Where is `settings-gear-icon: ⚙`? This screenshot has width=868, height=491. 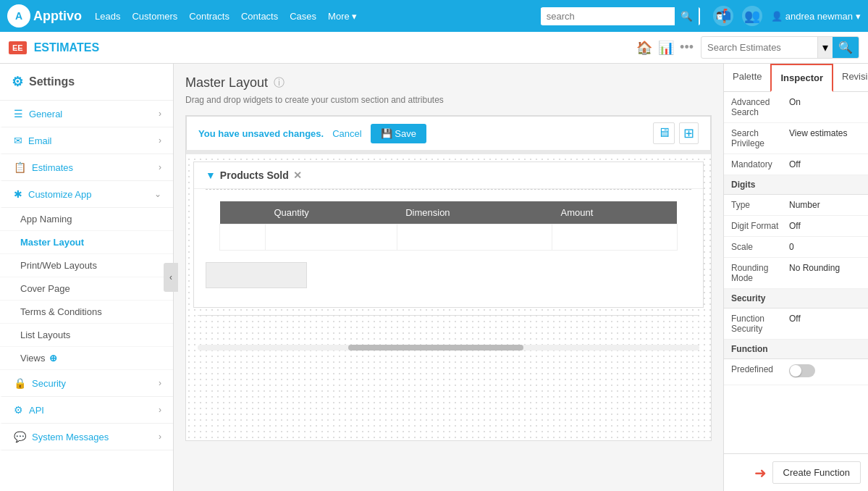
settings-gear-icon: ⚙ is located at coordinates (17, 82).